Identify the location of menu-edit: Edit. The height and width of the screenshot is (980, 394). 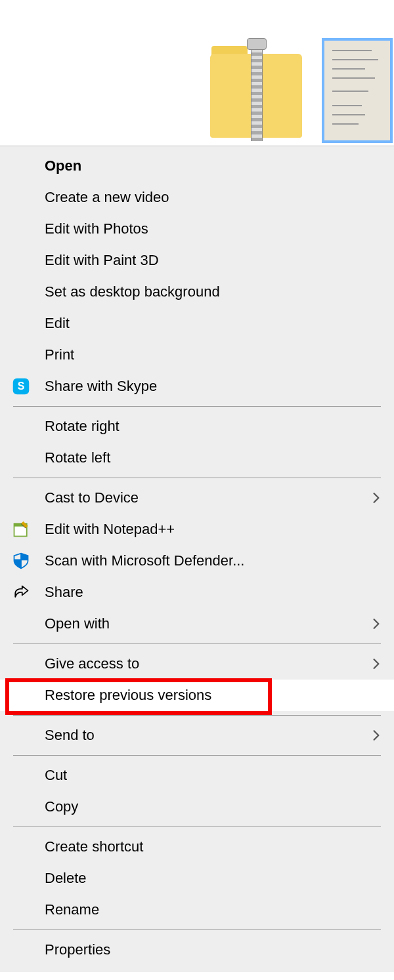
(197, 323).